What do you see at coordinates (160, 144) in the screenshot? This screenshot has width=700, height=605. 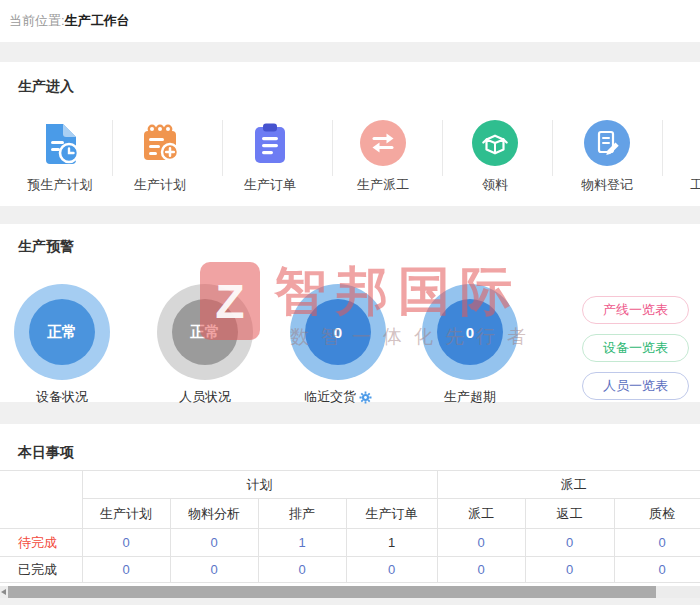 I see `notepad-plus-icon` at bounding box center [160, 144].